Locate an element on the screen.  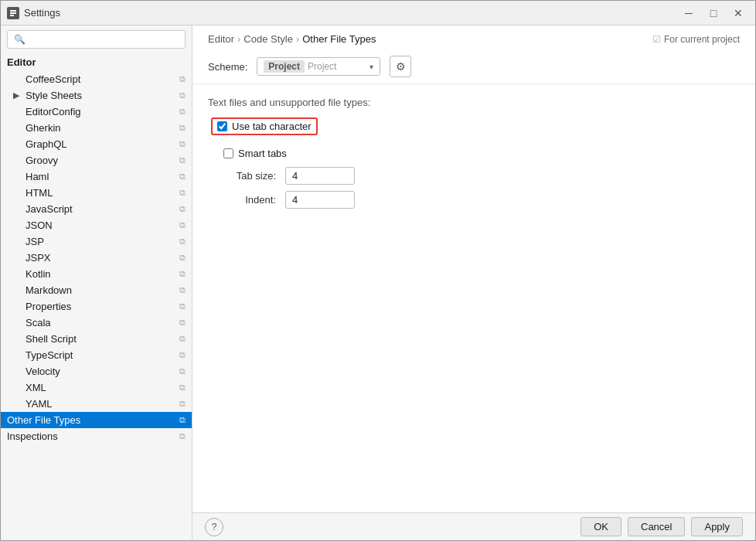
scheme-badge: Project is located at coordinates (284, 66).